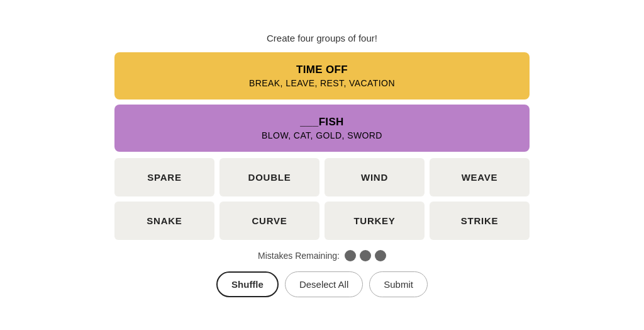  Describe the element at coordinates (324, 285) in the screenshot. I see `deselect-button: Deselect All` at that location.